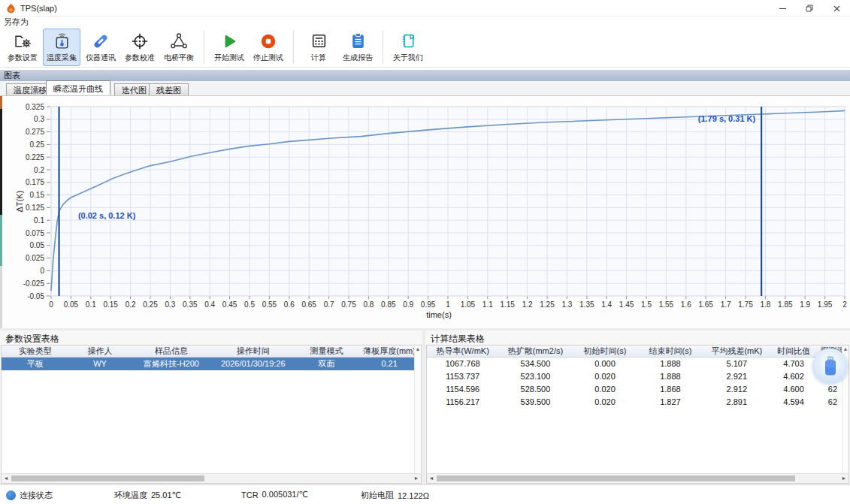  Describe the element at coordinates (606, 352) in the screenshot. I see `column-header: 初始时间(s)` at that location.